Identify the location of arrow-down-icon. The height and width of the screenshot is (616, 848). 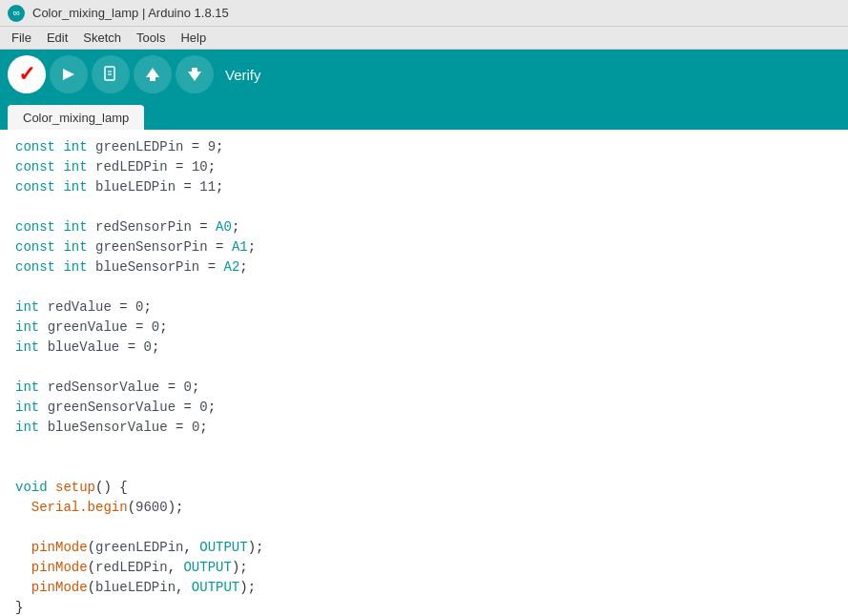
(195, 74).